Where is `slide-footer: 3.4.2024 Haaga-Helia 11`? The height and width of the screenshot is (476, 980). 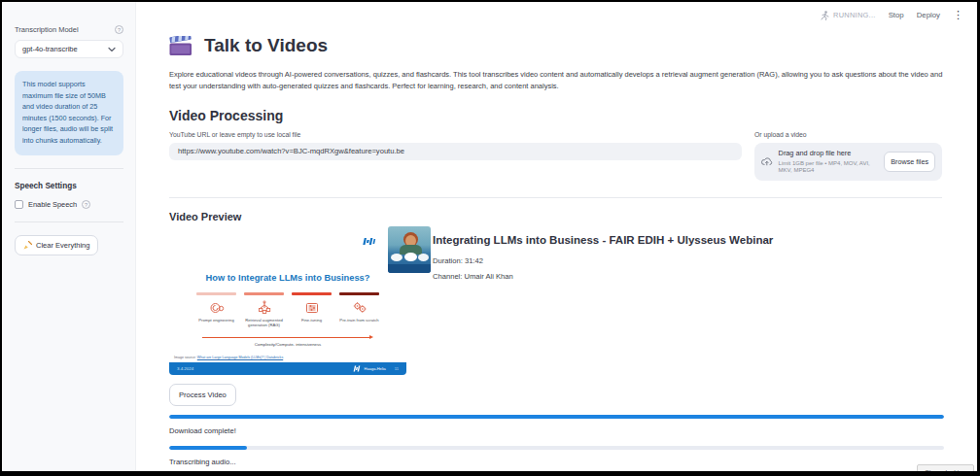 slide-footer: 3.4.2024 Haaga-Helia 11 is located at coordinates (288, 369).